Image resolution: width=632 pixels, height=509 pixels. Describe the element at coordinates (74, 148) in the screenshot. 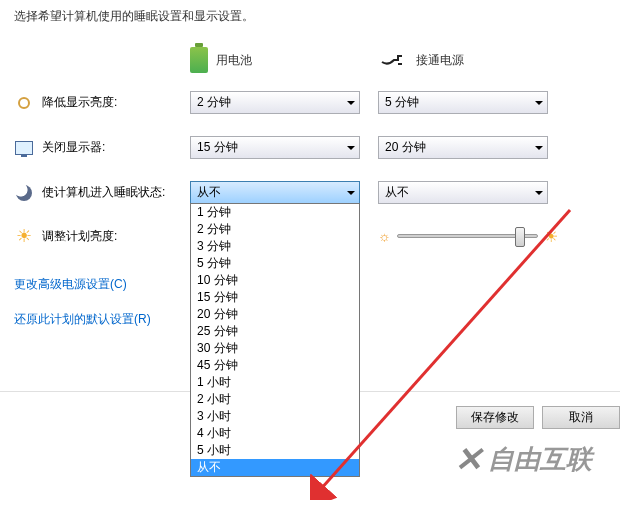

I see `off-label: 关闭显示器:` at that location.